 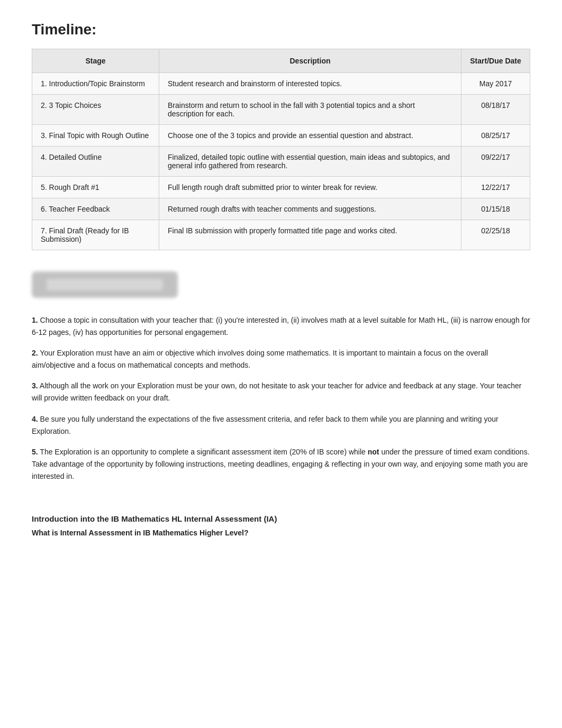 I want to click on col-header-description: Description, so click(x=310, y=61).